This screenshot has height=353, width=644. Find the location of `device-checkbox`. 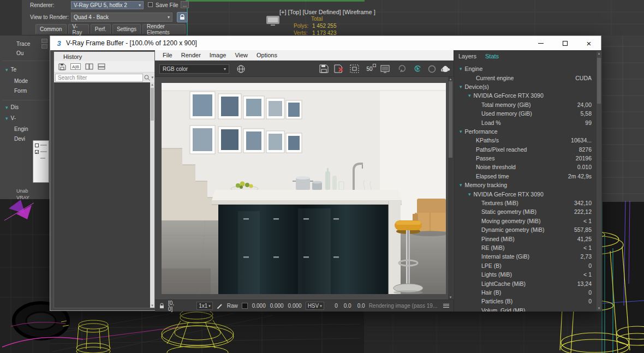

device-checkbox is located at coordinates (37, 145).